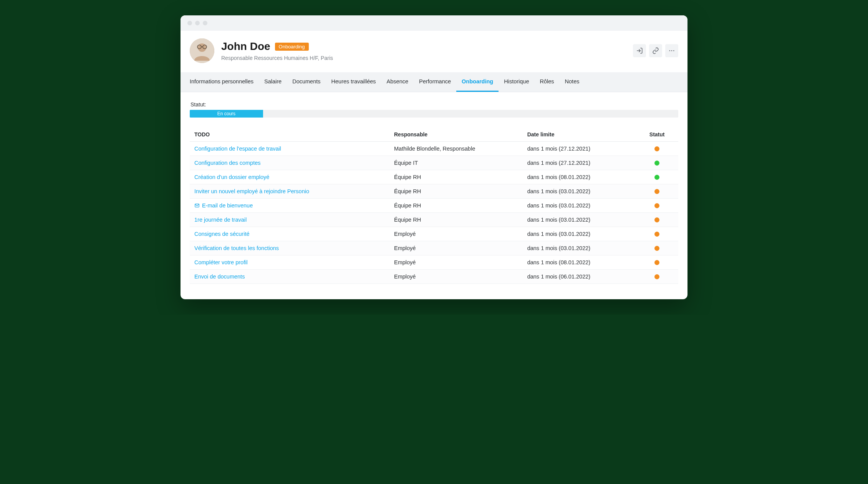  Describe the element at coordinates (434, 277) in the screenshot. I see `table-row: Envoi de documentsEmployédans 1 mois (06…` at that location.